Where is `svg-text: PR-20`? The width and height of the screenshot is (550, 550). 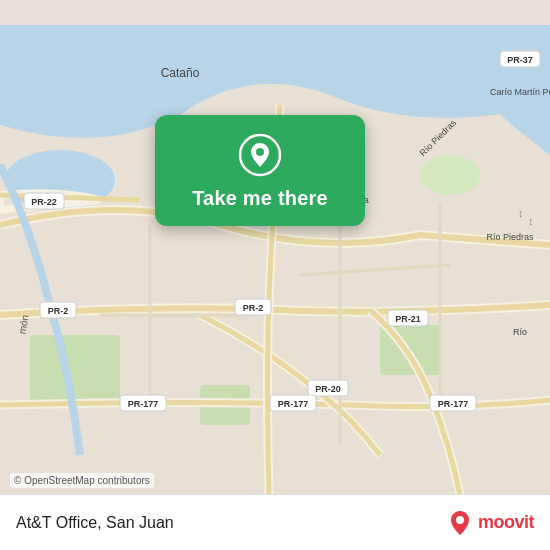
svg-text: PR-20 is located at coordinates (328, 389).